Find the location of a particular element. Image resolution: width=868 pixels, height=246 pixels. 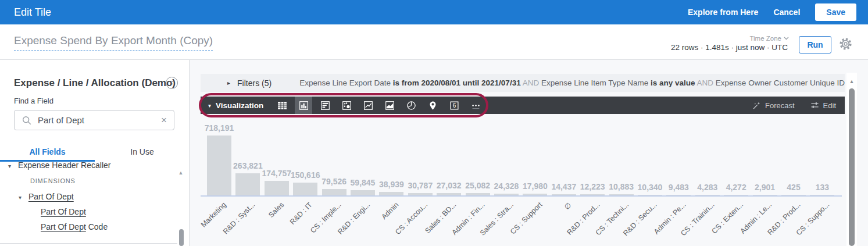

find-a-field-label: Find a Field is located at coordinates (34, 101).